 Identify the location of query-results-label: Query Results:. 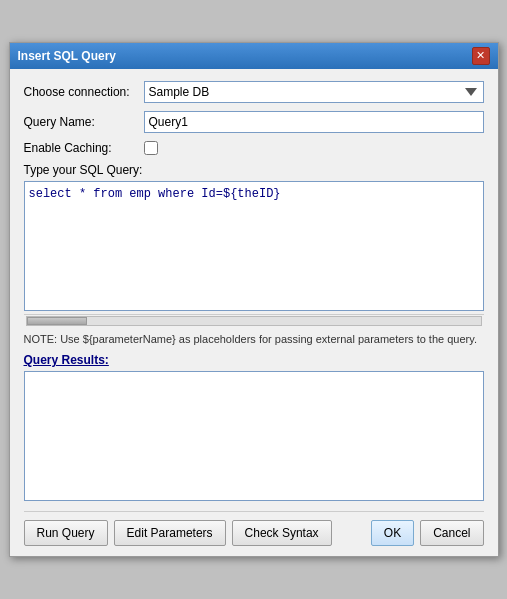
(254, 360).